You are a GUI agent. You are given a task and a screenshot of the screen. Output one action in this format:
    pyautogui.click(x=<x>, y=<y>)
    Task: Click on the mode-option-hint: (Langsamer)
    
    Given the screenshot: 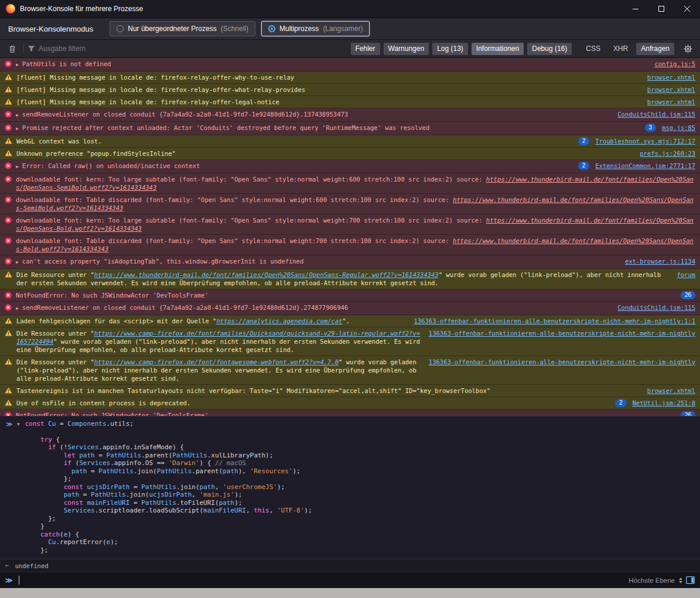 What is the action you would take?
    pyautogui.click(x=343, y=29)
    